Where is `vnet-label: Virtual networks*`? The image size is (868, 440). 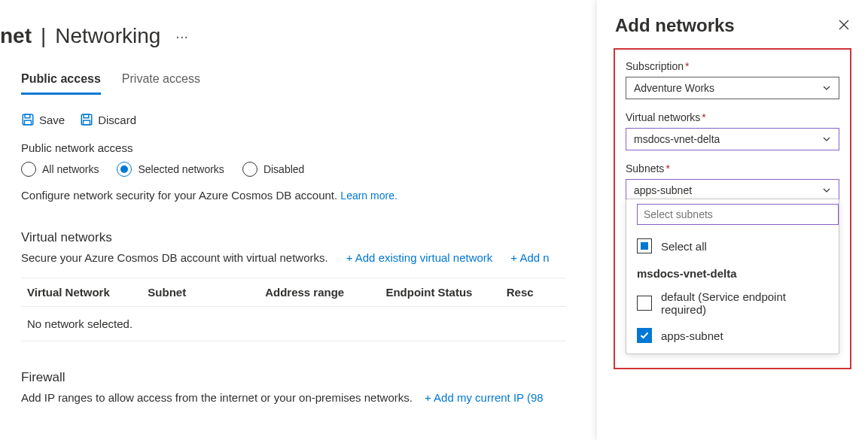
vnet-label: Virtual networks* is located at coordinates (732, 117).